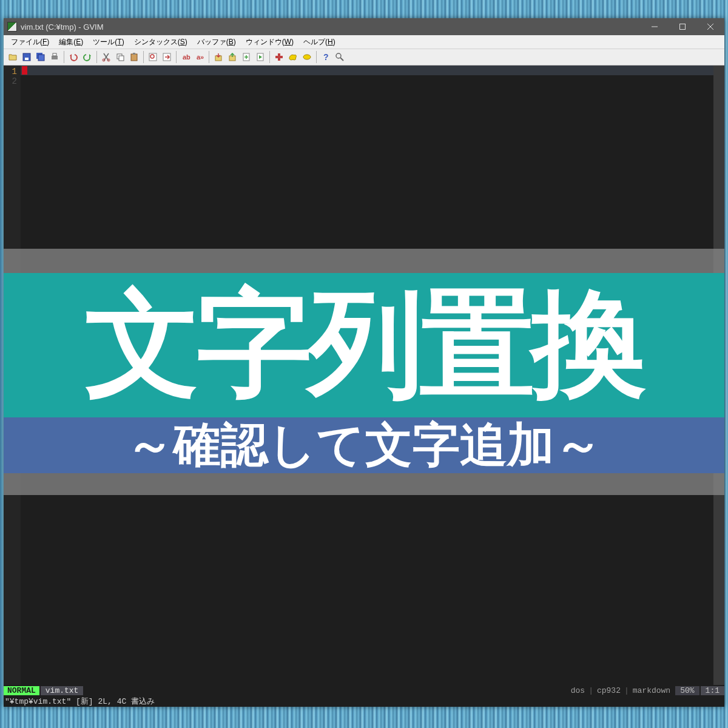  What do you see at coordinates (364, 690) in the screenshot?
I see `statusline: NORMAL vim.txt dos | cp932 | markdown 50…` at bounding box center [364, 690].